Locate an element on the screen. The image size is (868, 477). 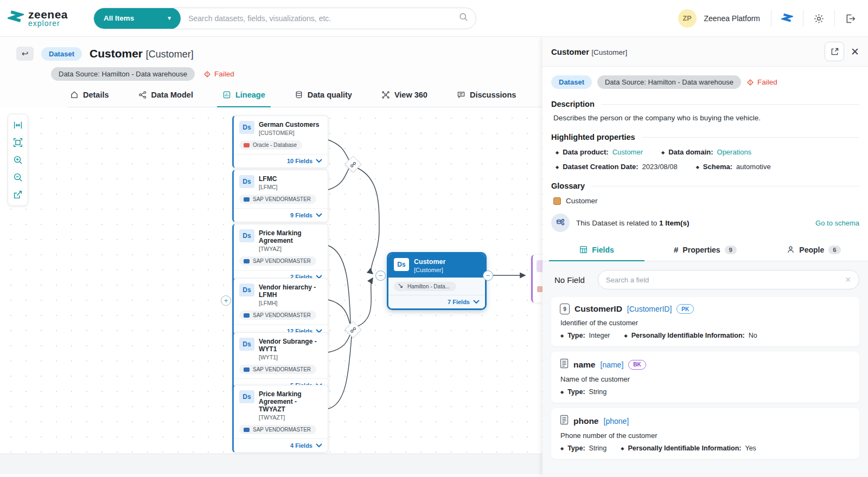
oracle-icon is located at coordinates (246, 145).